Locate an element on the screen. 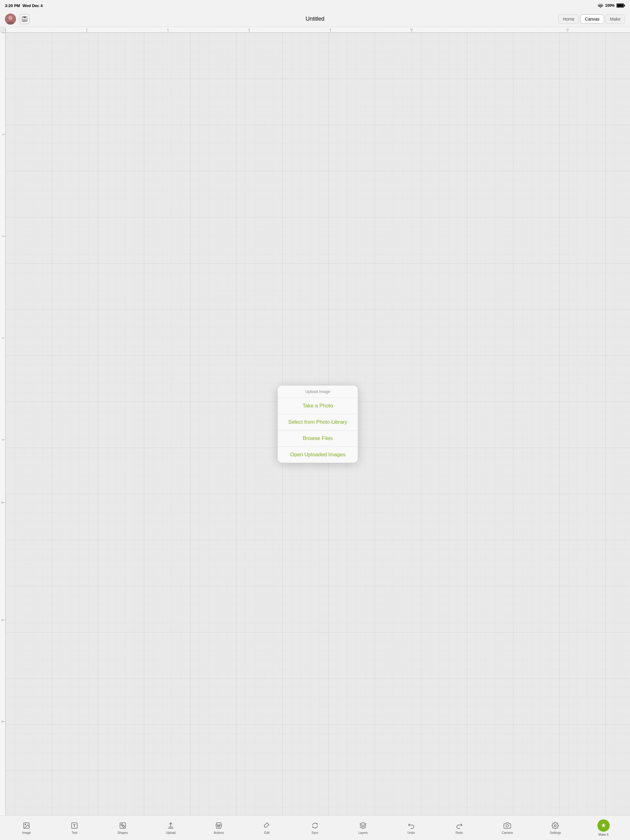 This screenshot has width=630, height=840. edit-icon is located at coordinates (267, 826).